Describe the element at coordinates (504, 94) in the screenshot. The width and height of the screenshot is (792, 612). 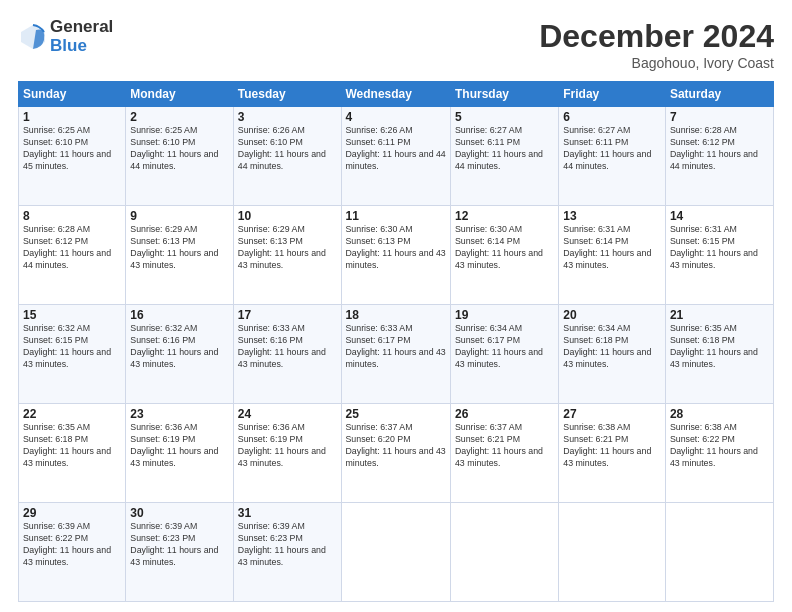
I see `day-of-week-thursday: Thursday` at that location.